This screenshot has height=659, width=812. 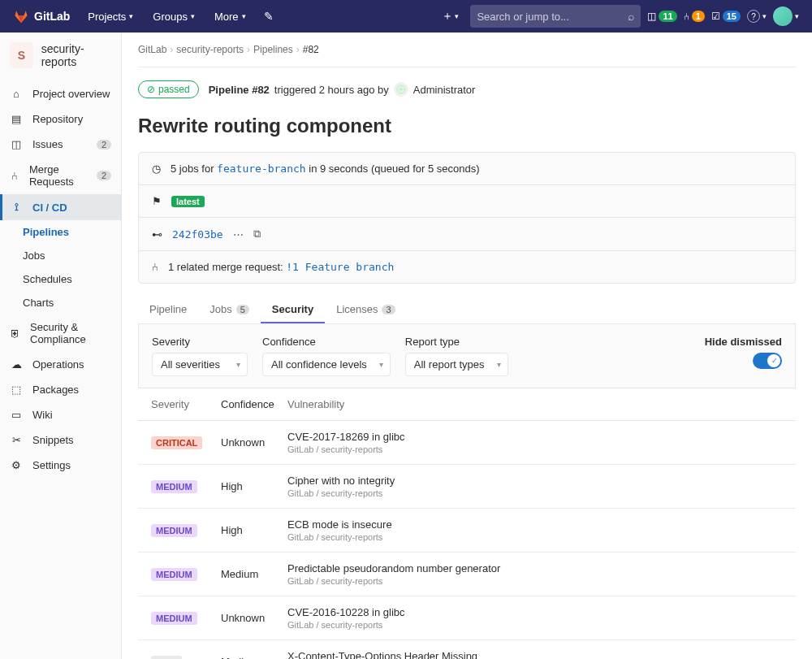 I want to click on new-dropdown: ＋▾, so click(x=450, y=16).